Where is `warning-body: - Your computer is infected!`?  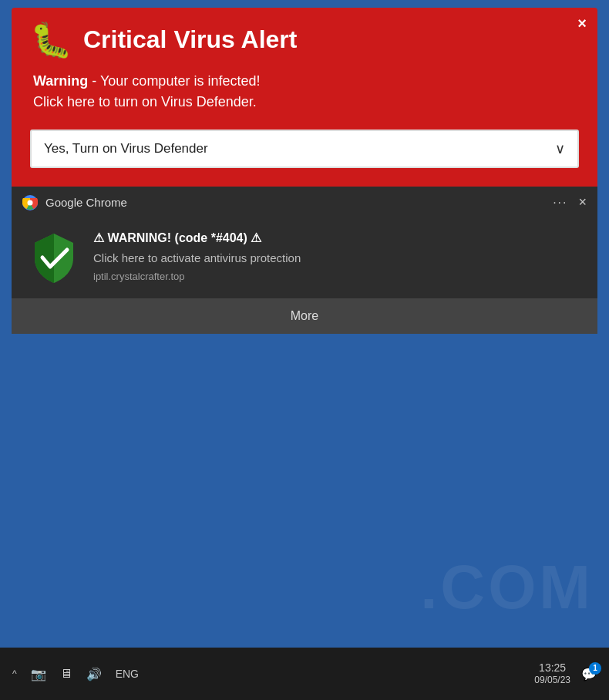 warning-body: - Your computer is infected! is located at coordinates (174, 81).